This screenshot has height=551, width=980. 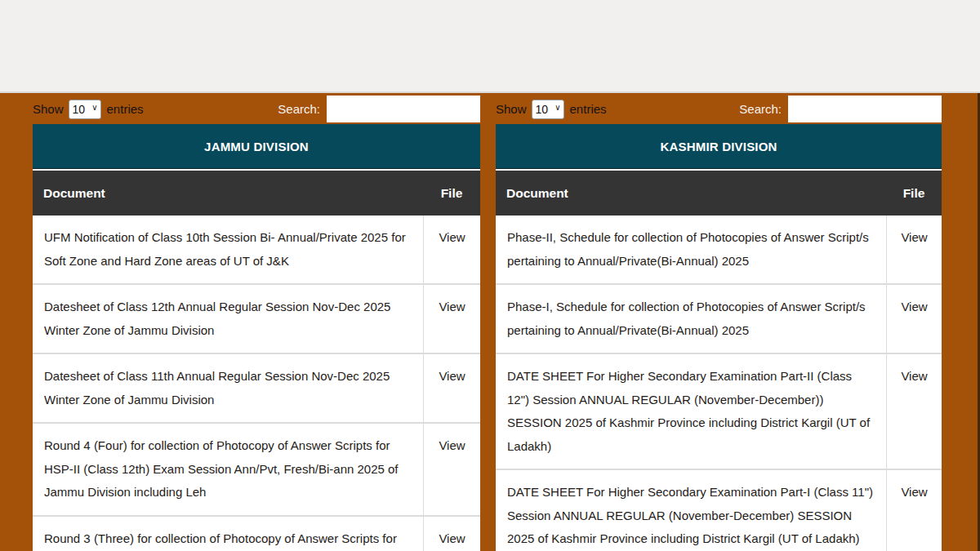 I want to click on document-cell: Datesheet of Class 11th Annual Regular S…, so click(x=228, y=389).